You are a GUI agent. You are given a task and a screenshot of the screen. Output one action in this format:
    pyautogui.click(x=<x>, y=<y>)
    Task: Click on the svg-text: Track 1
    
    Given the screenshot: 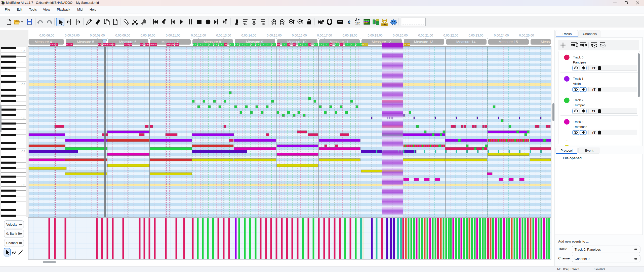 What is the action you would take?
    pyautogui.click(x=578, y=79)
    